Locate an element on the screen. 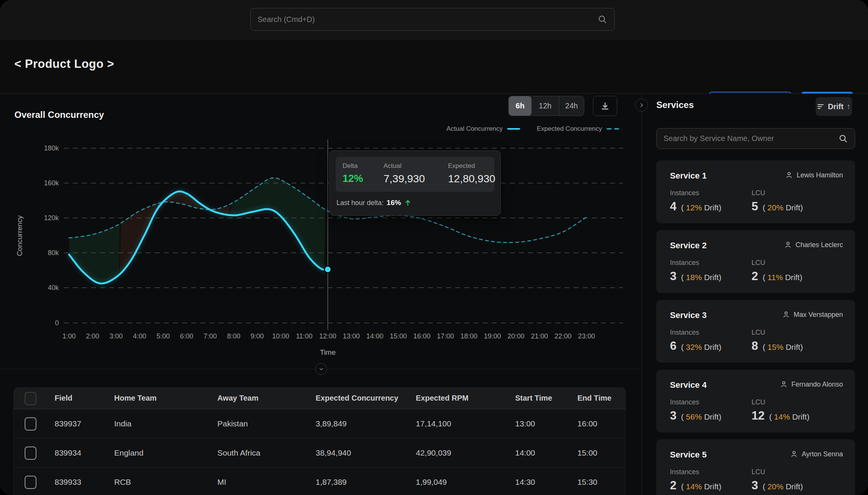 This screenshot has height=495, width=868. x-tick-label: 22:00 is located at coordinates (563, 336).